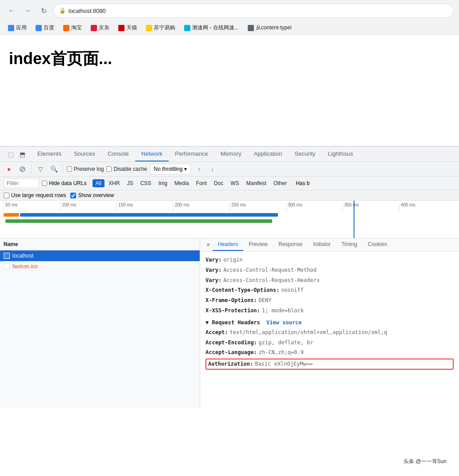 This screenshot has height=476, width=459. What do you see at coordinates (191, 154) in the screenshot?
I see `devtools-tab-performance: Performance` at bounding box center [191, 154].